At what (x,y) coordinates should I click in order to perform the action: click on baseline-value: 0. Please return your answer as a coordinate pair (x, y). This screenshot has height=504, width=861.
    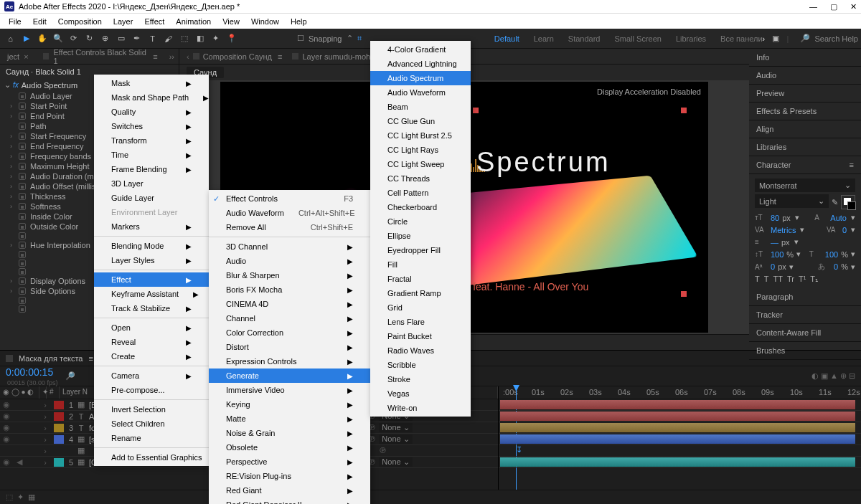
    Looking at the image, I should click on (773, 267).